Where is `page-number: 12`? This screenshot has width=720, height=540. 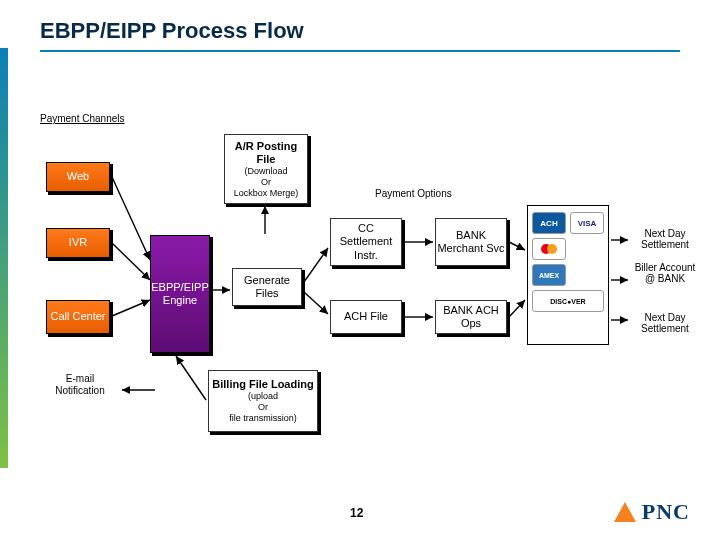 page-number: 12 is located at coordinates (356, 513).